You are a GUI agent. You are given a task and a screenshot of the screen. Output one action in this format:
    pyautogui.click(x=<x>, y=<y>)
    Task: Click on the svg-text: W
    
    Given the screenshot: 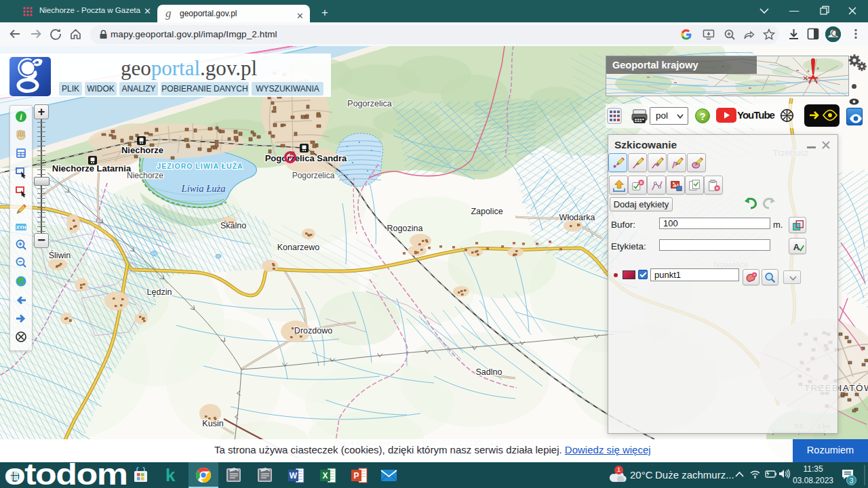 What is the action you would take?
    pyautogui.click(x=294, y=476)
    